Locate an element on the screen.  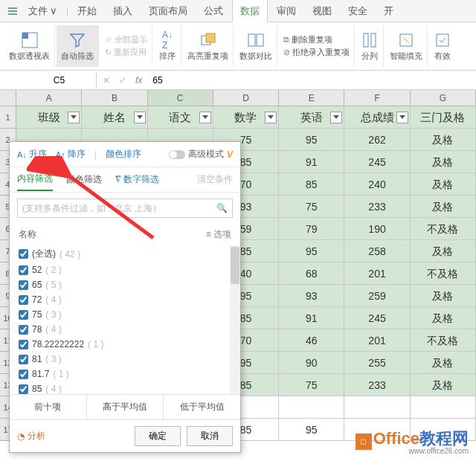
cell: 190 is located at coordinates (377, 229).